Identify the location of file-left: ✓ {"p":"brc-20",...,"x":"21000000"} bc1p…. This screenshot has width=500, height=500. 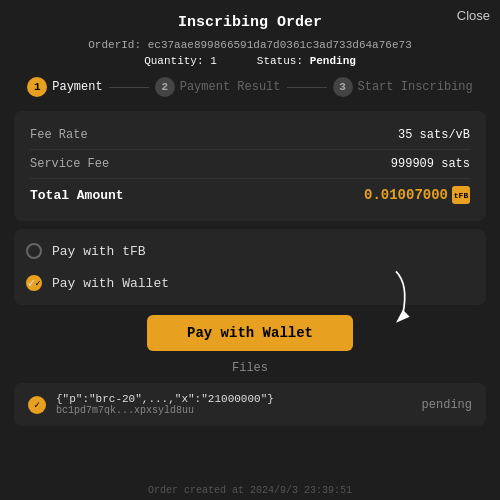
(151, 404).